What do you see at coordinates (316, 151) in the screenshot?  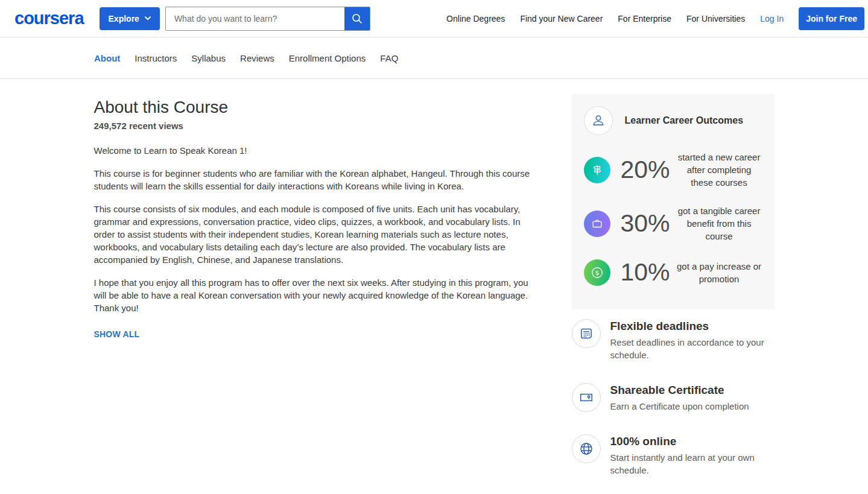 I see `about-paragraph: Welcome to Learn to Speak Korean 1!` at bounding box center [316, 151].